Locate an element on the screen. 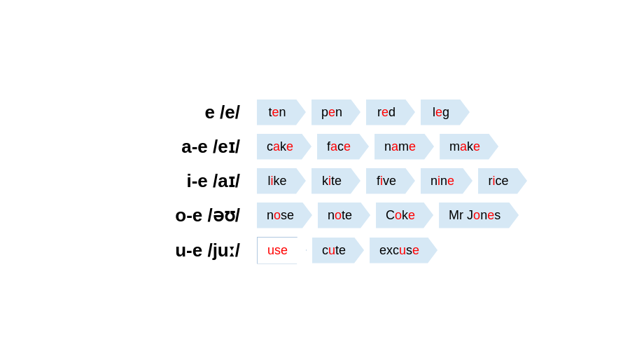 This screenshot has height=363, width=644. row-3: o-e /əʊ/nosenoteCokeMr Jones is located at coordinates (322, 216).